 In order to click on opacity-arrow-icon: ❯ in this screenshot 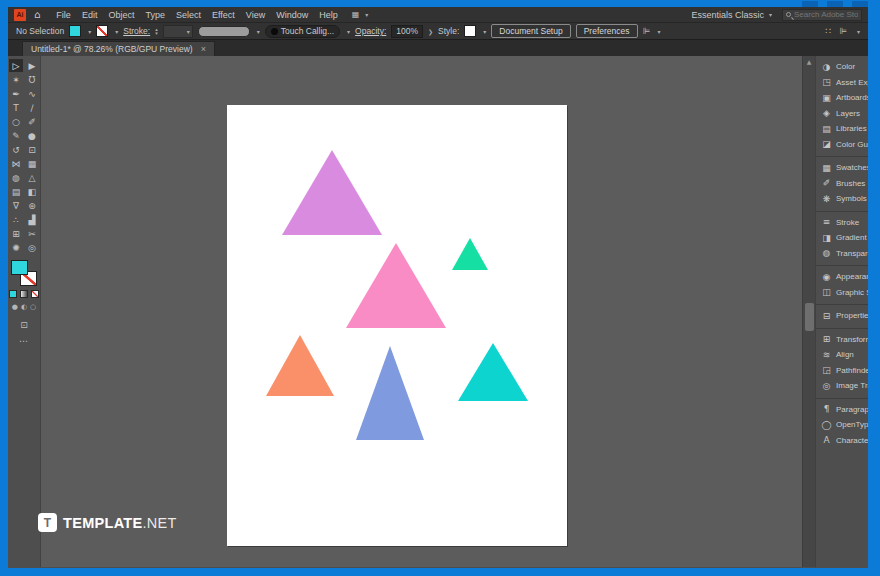, I will do `click(430, 32)`.